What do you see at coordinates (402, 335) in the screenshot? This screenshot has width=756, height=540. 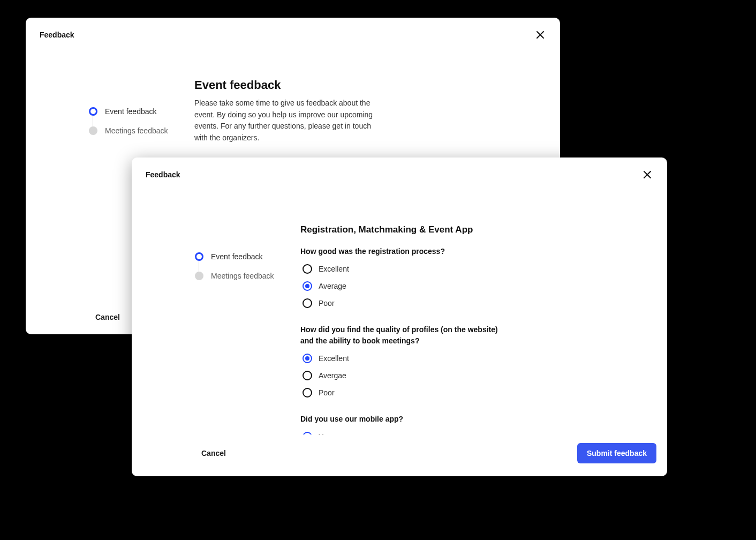 I see `question-profile-quality: How did you find the quality of profiles…` at bounding box center [402, 335].